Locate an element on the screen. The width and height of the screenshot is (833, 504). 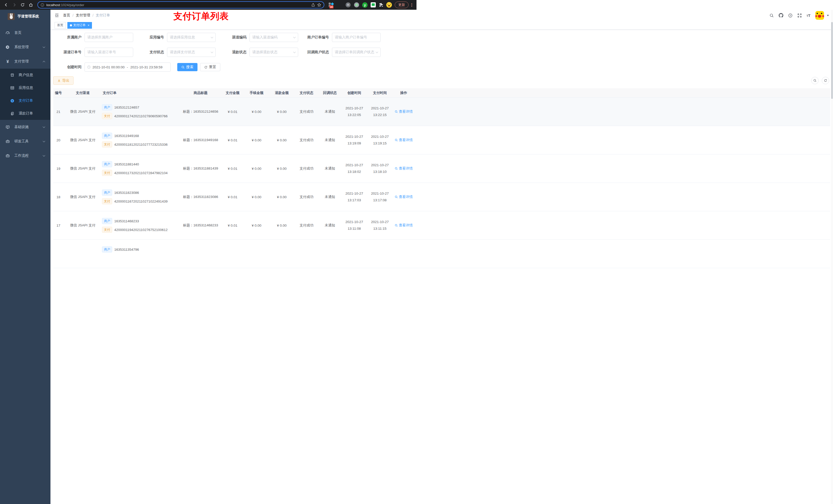
cell-id: 19 is located at coordinates (58, 169).